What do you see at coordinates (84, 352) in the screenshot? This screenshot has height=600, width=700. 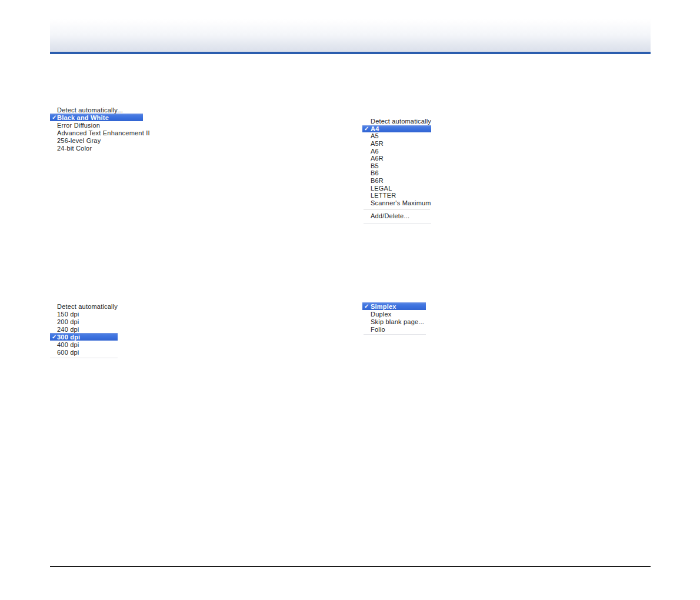 I see `menu-item-600-dpi: 600 dpi` at bounding box center [84, 352].